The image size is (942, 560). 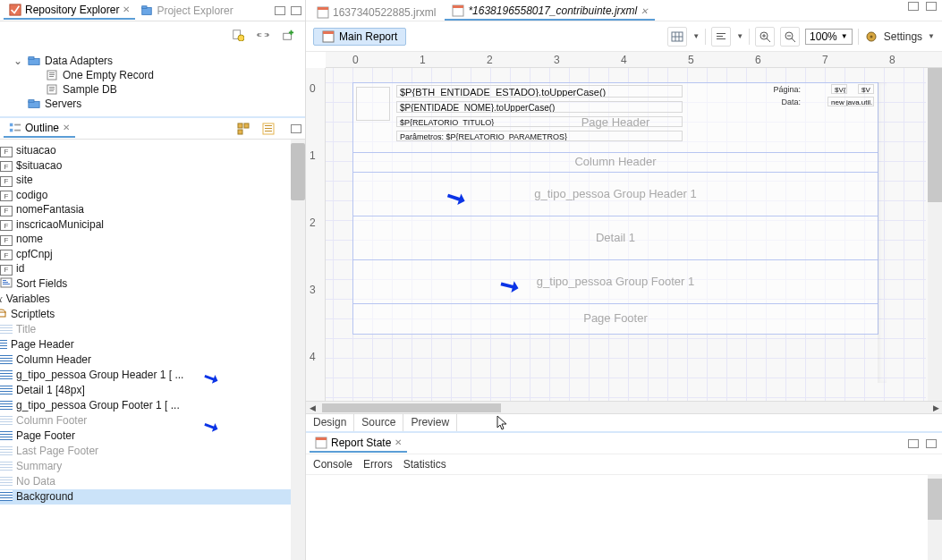 What do you see at coordinates (839, 89) in the screenshot?
I see `field-pagina-v1: $V{` at bounding box center [839, 89].